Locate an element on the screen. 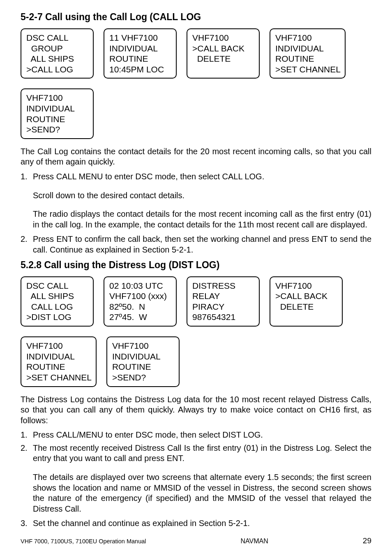 This screenshot has width=392, height=554. step-list-527: 1. Press CALL MENU to enter DSC mode, th… is located at coordinates (196, 177).